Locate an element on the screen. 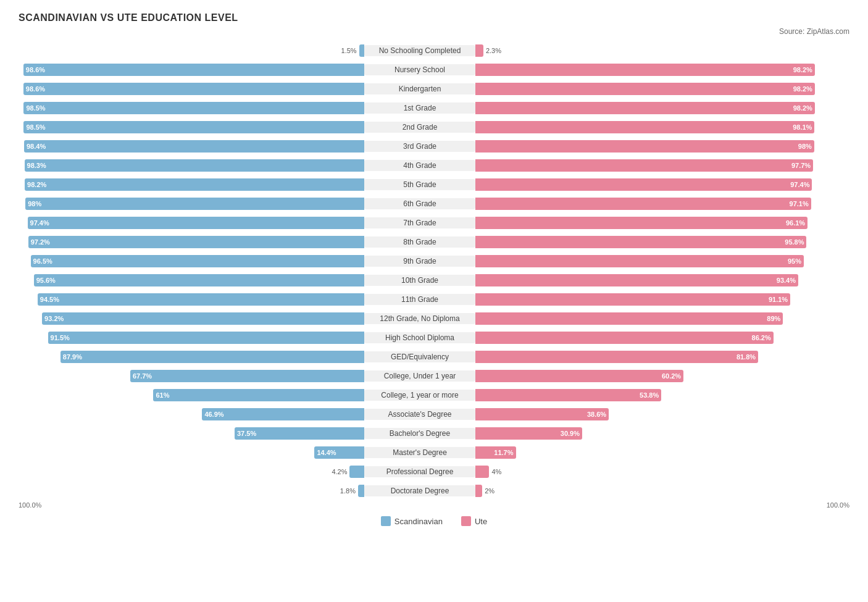 The width and height of the screenshot is (868, 602). row-label: 3rd Grade is located at coordinates (420, 146).